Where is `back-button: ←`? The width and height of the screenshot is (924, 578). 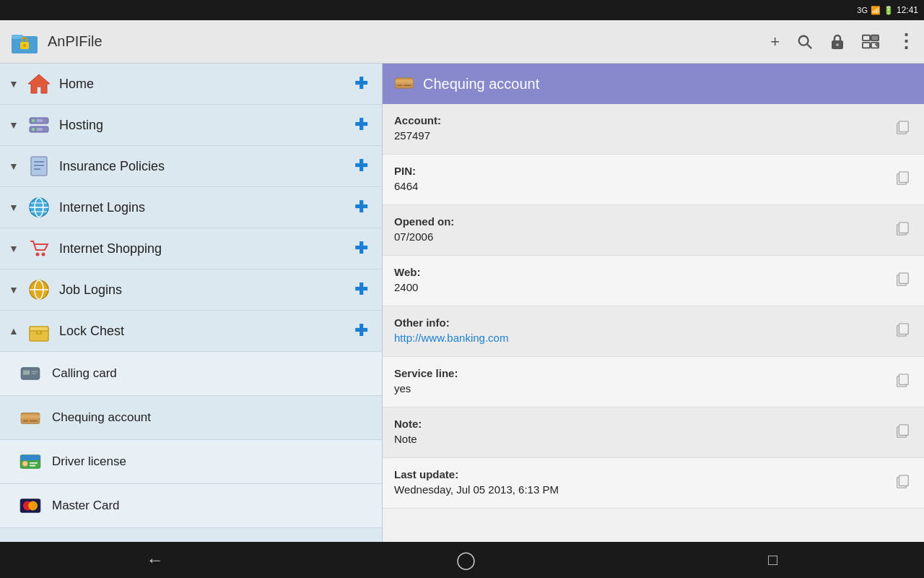 back-button: ← is located at coordinates (155, 560).